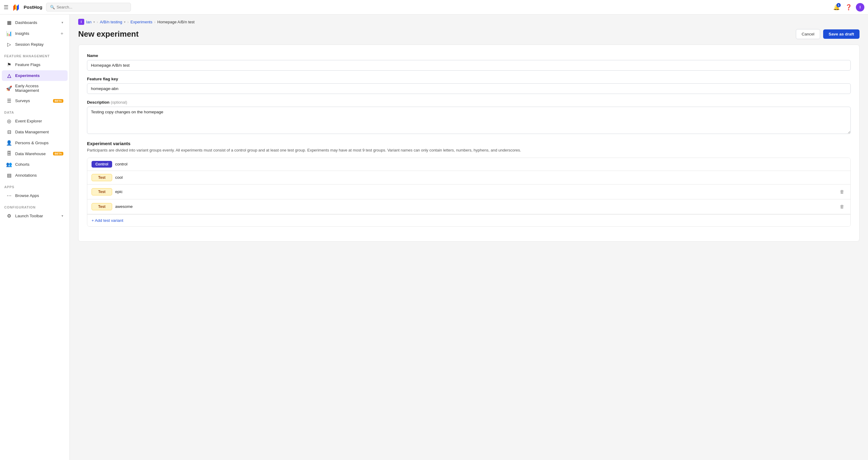  I want to click on sidebar-item-data-management: ⊟ Data Management, so click(35, 132).